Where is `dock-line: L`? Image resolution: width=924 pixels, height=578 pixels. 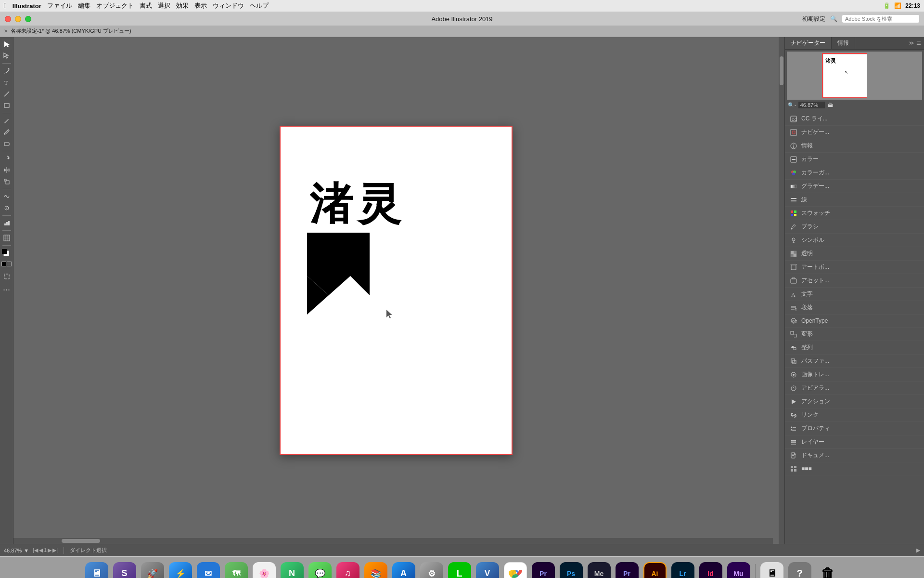 dock-line: L is located at coordinates (460, 570).